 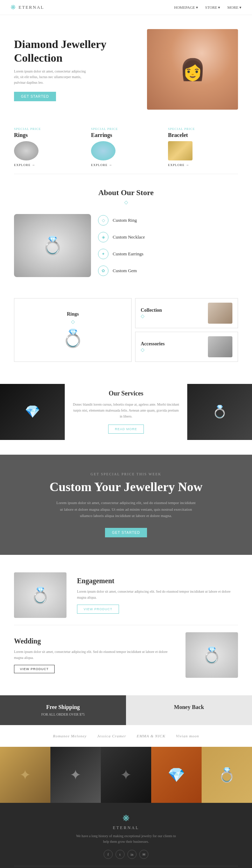 I want to click on about-item-earrings: ✦ Custom Earrings, so click(x=168, y=254).